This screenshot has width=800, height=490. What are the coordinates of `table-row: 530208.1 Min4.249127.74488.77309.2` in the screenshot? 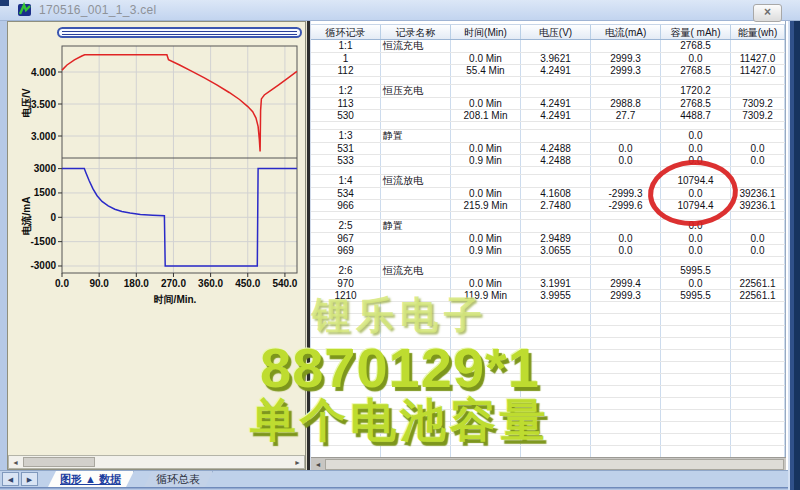 It's located at (548, 116).